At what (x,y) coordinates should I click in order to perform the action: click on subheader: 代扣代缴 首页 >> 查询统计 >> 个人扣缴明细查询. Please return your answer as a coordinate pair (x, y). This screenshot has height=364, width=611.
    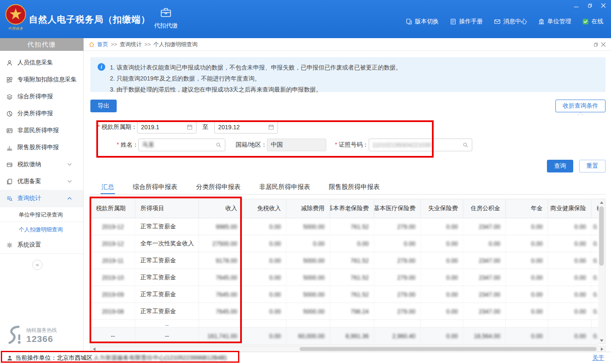
    Looking at the image, I should click on (306, 44).